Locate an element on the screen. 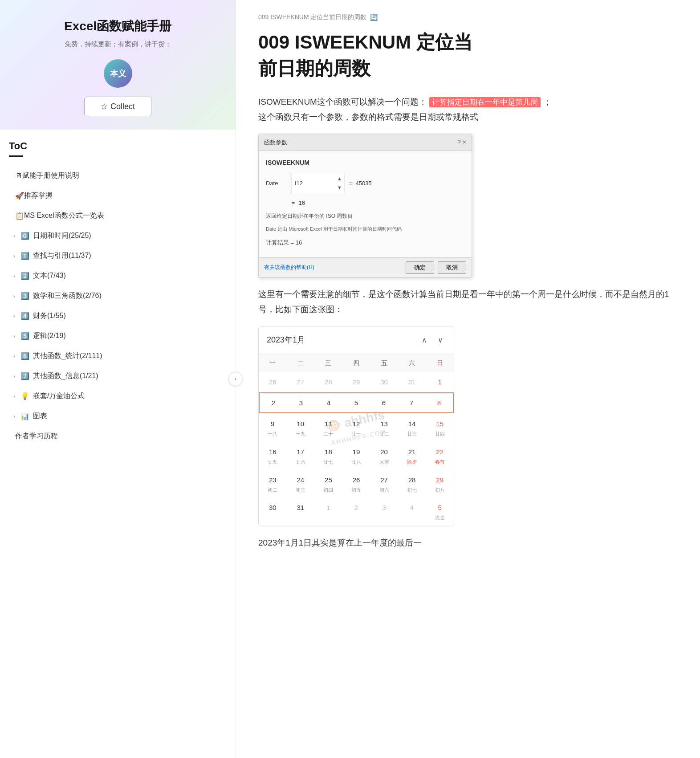 This screenshot has width=700, height=758. sidebar-item-label: 其他函数_信息(1/21) is located at coordinates (66, 376).